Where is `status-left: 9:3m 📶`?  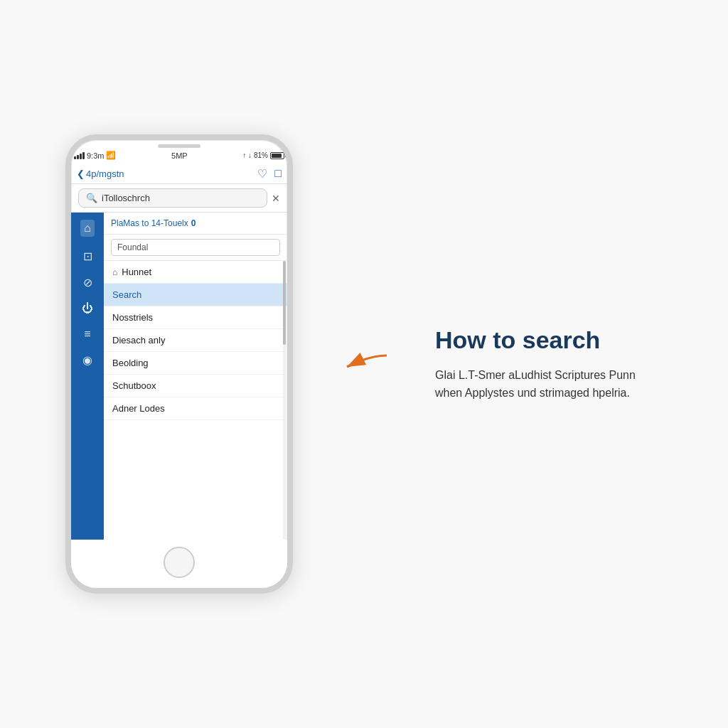 status-left: 9:3m 📶 is located at coordinates (95, 155).